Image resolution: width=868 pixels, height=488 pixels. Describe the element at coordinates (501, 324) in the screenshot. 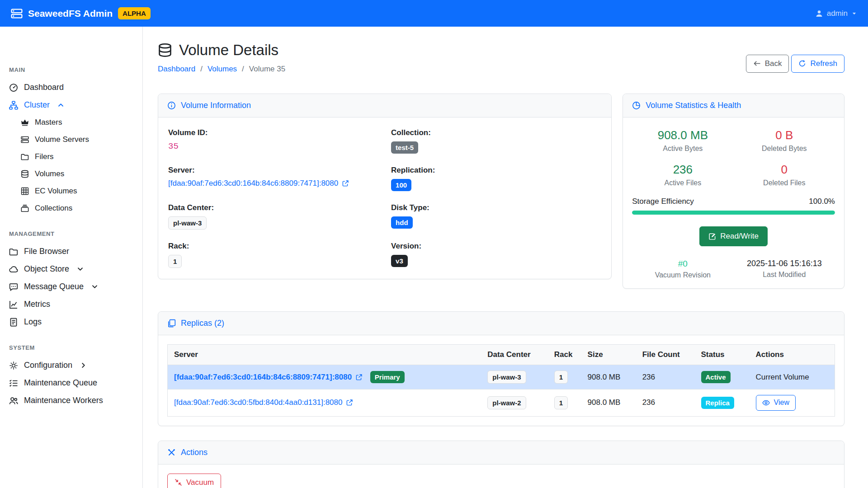

I see `replicas-header: Replicas (2)` at that location.